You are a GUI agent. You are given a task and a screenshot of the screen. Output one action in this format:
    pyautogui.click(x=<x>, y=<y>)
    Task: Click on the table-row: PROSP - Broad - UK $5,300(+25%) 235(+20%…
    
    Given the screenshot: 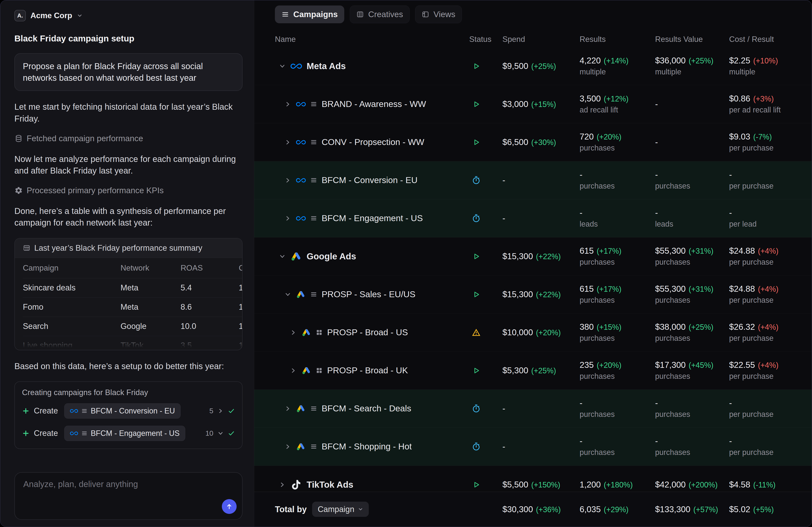 What is the action you would take?
    pyautogui.click(x=533, y=370)
    